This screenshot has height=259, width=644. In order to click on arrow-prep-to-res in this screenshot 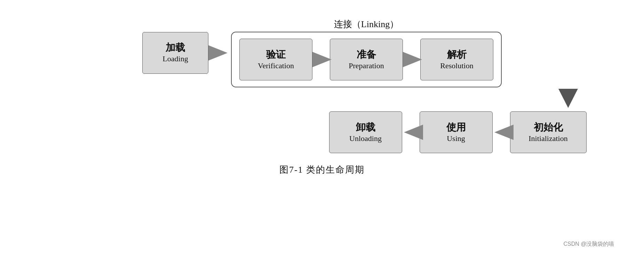, I will do `click(412, 60)`.